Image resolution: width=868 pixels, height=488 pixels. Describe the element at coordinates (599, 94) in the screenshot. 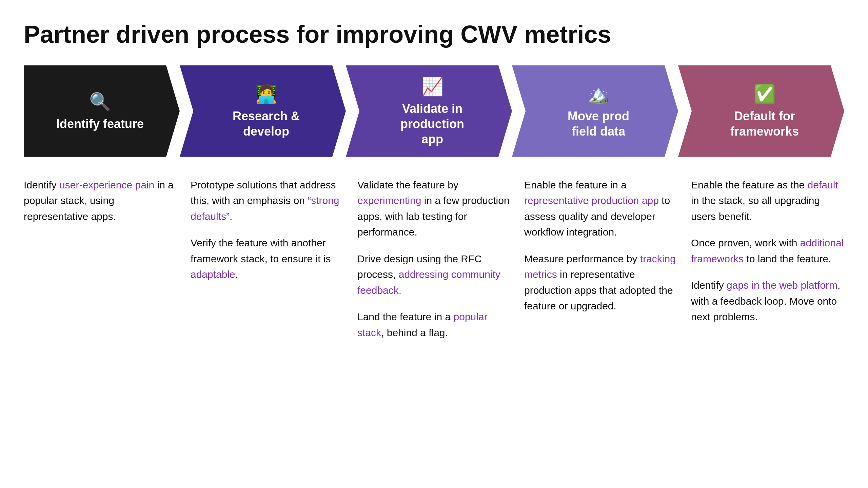

I see `arrow-icon-move: 🏔️` at that location.